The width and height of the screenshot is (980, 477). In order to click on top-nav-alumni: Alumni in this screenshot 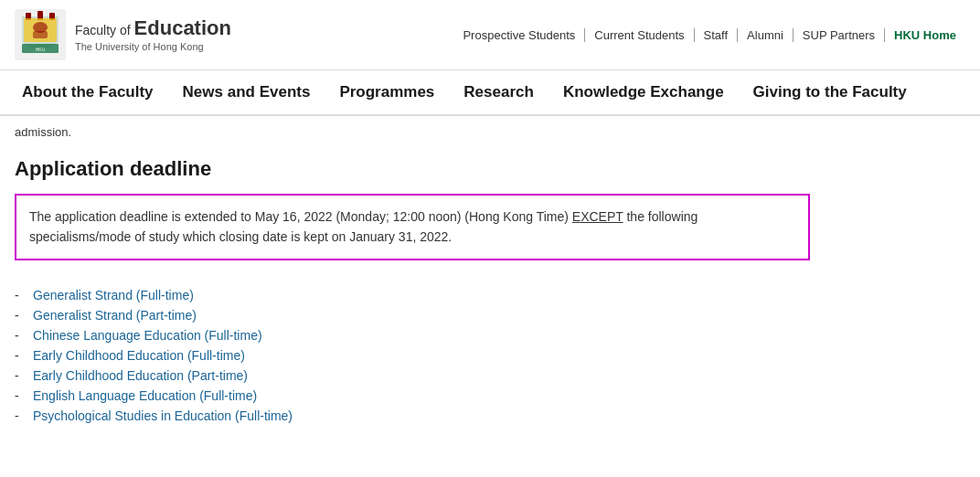, I will do `click(766, 35)`.